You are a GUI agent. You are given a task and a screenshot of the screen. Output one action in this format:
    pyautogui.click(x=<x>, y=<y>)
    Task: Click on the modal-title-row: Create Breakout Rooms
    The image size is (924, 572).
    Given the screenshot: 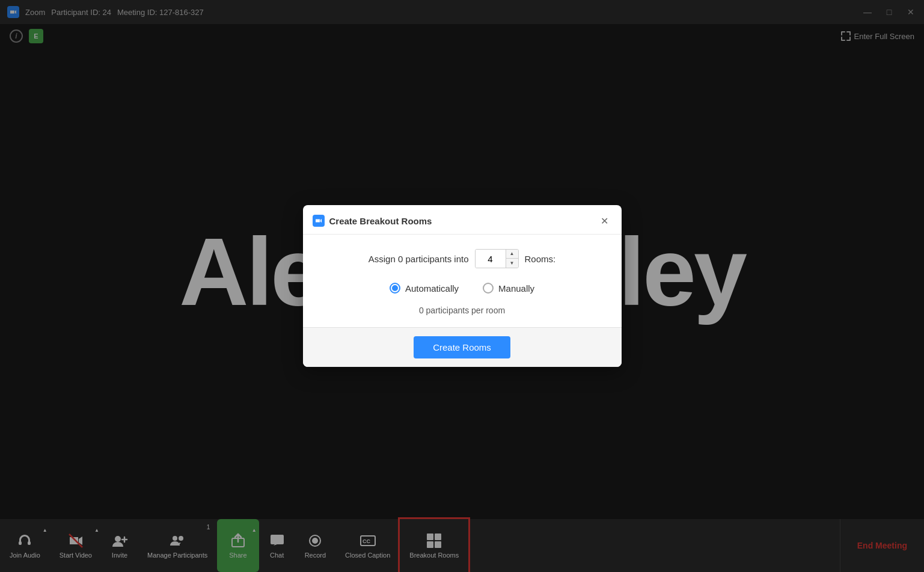 What is the action you would take?
    pyautogui.click(x=373, y=221)
    